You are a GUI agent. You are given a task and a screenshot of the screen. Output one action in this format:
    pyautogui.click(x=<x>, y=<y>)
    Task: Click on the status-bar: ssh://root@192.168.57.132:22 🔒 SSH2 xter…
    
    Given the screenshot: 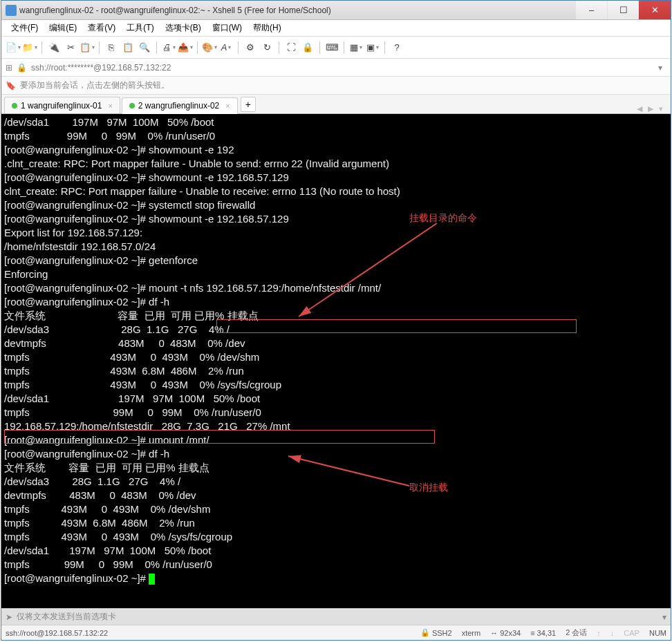 What is the action you would take?
    pyautogui.click(x=336, y=632)
    